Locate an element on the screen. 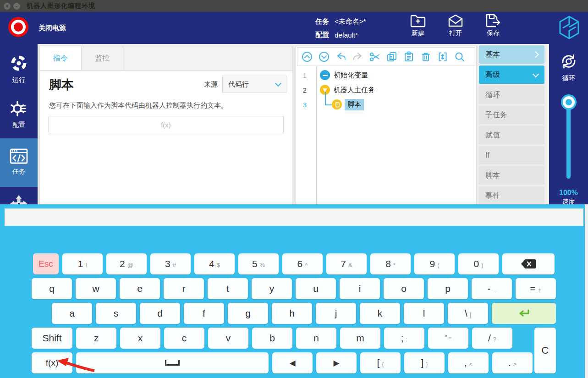  key-quote: '" is located at coordinates (448, 338).